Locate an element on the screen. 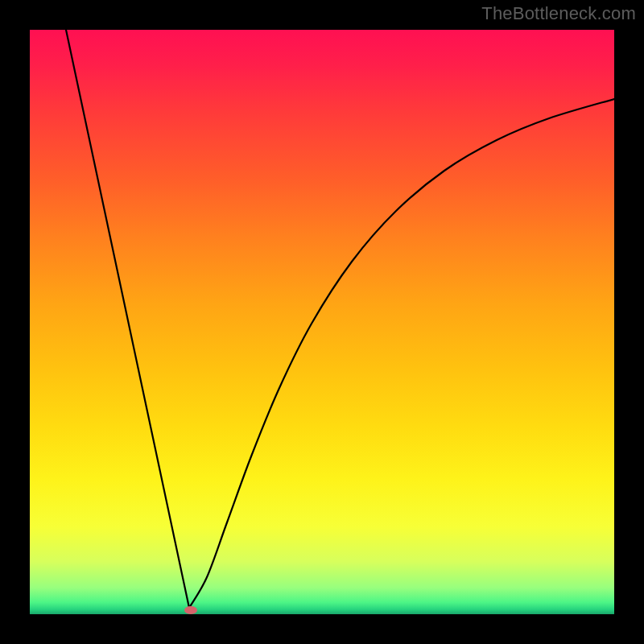 The width and height of the screenshot is (644, 644). watermark-text: TheBottleneck.com is located at coordinates (559, 14).